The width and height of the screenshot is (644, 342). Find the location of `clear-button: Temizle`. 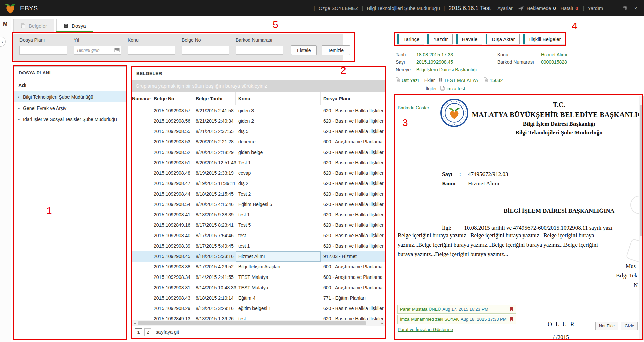

clear-button: Temizle is located at coordinates (336, 50).